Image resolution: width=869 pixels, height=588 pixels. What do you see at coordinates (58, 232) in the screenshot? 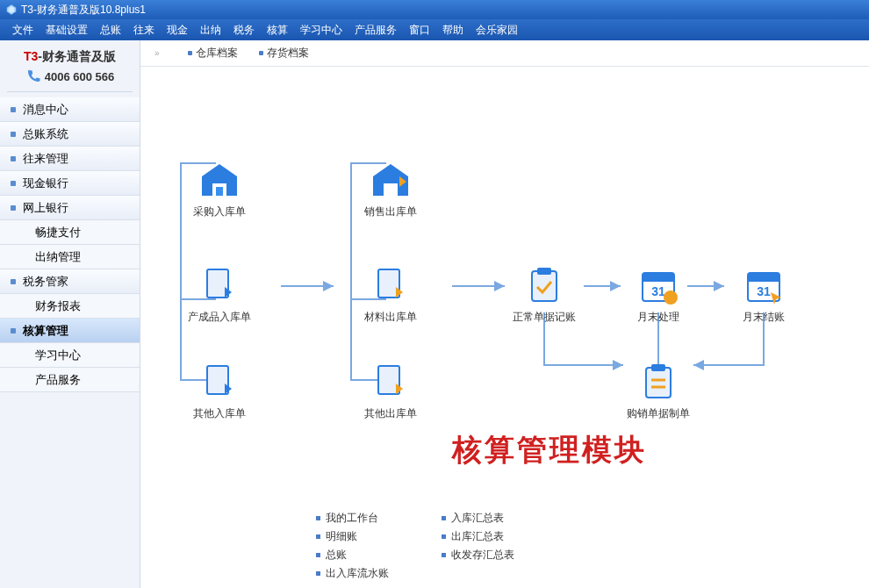
I see `sidebar-item-label: 畅捷支付` at bounding box center [58, 232].